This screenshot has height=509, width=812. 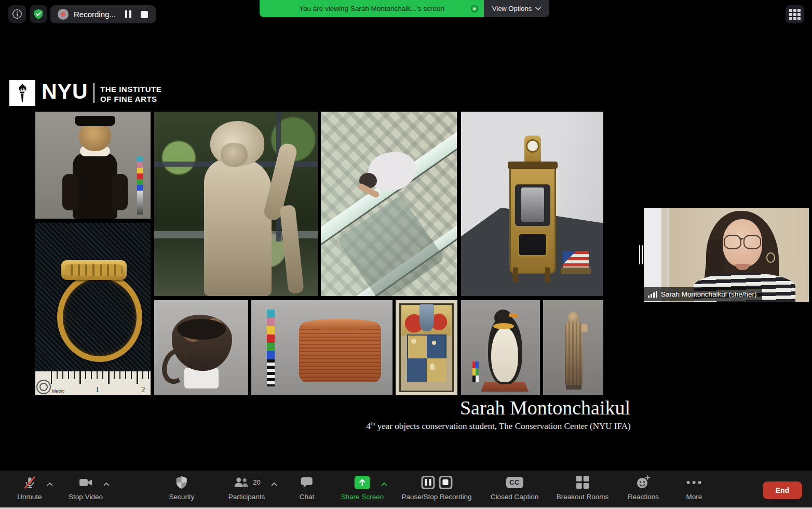 What do you see at coordinates (236, 204) in the screenshot?
I see `statue-photo` at bounding box center [236, 204].